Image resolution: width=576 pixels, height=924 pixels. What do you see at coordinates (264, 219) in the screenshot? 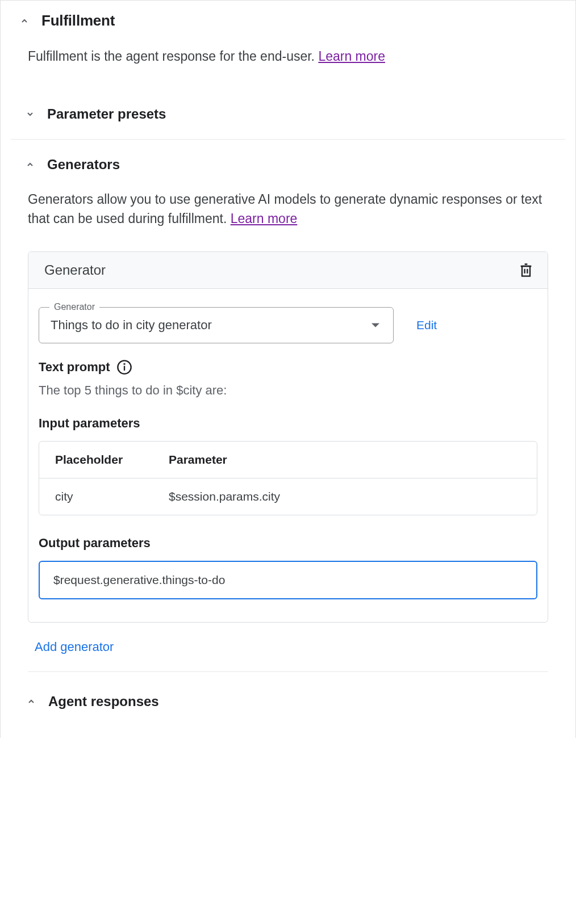
I see `generators-learn-more-link: Learn more` at bounding box center [264, 219].